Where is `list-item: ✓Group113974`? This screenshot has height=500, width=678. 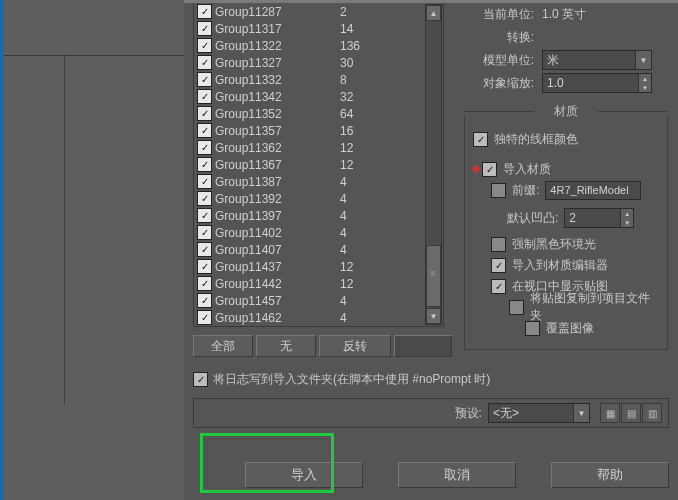
list-item: ✓Group113974 is located at coordinates (310, 216).